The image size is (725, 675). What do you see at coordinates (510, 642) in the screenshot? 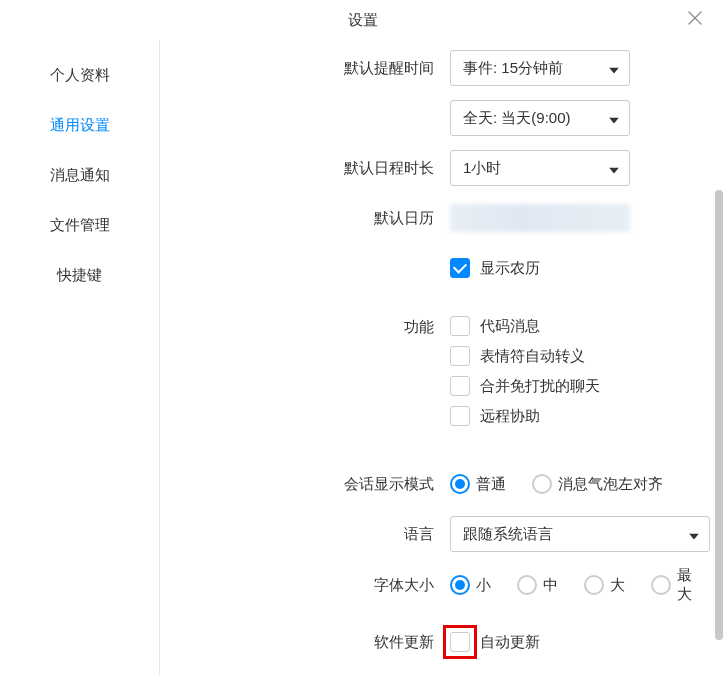
I see `auto-update-label: 自动更新` at bounding box center [510, 642].